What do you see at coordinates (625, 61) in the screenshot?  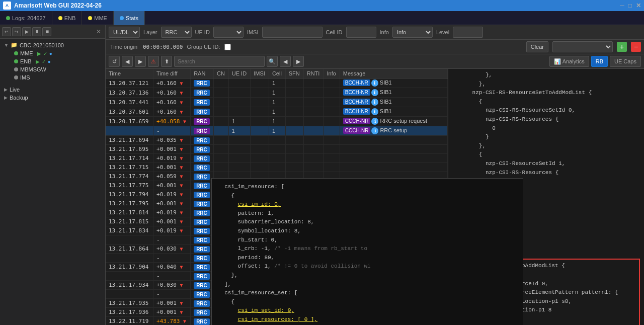 I see `ue-caps-button: UE Caps` at bounding box center [625, 61].